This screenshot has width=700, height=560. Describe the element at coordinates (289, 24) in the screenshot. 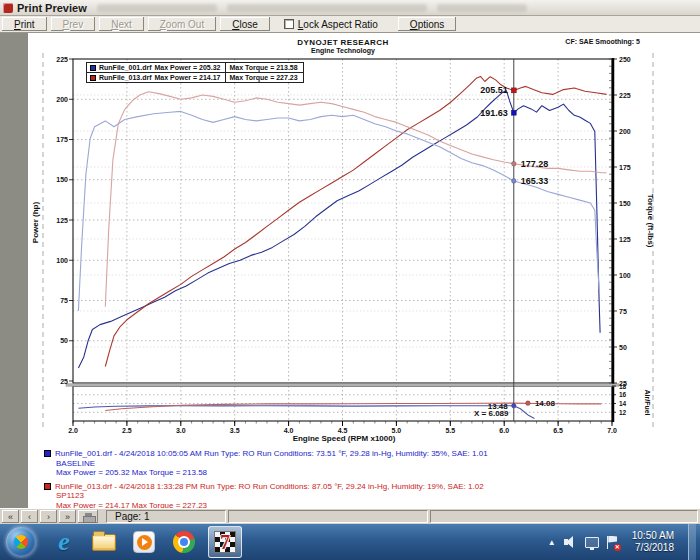

I see `checkbox-box` at that location.